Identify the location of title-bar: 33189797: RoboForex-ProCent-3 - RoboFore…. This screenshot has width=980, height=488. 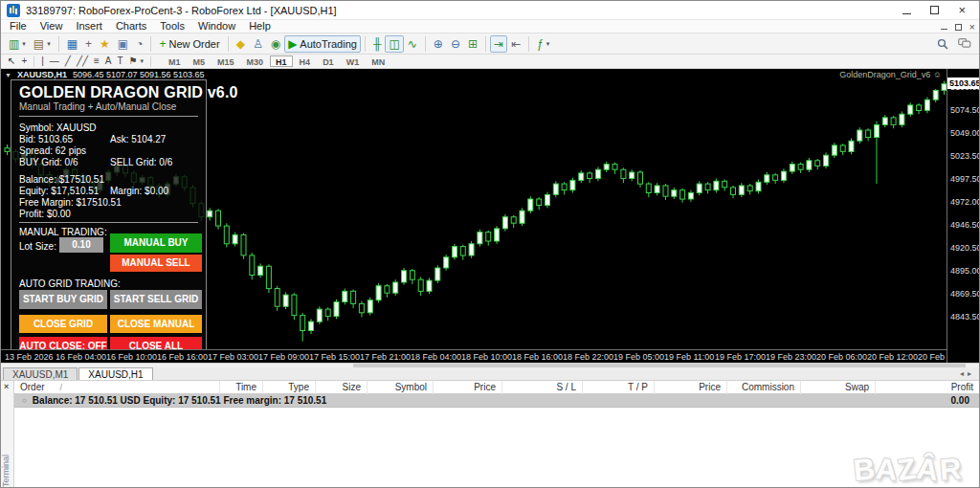
(490, 11).